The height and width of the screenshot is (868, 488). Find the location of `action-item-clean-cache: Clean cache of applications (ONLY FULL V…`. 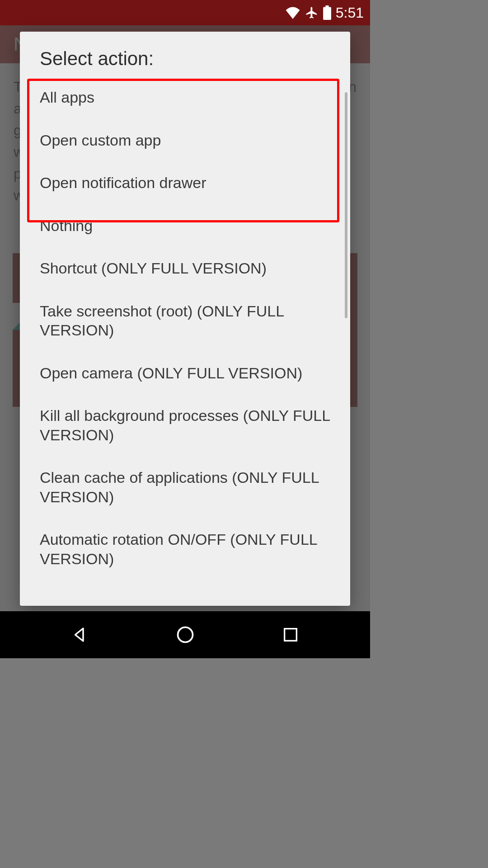

action-item-clean-cache: Clean cache of applications (ONLY FULL V… is located at coordinates (185, 487).